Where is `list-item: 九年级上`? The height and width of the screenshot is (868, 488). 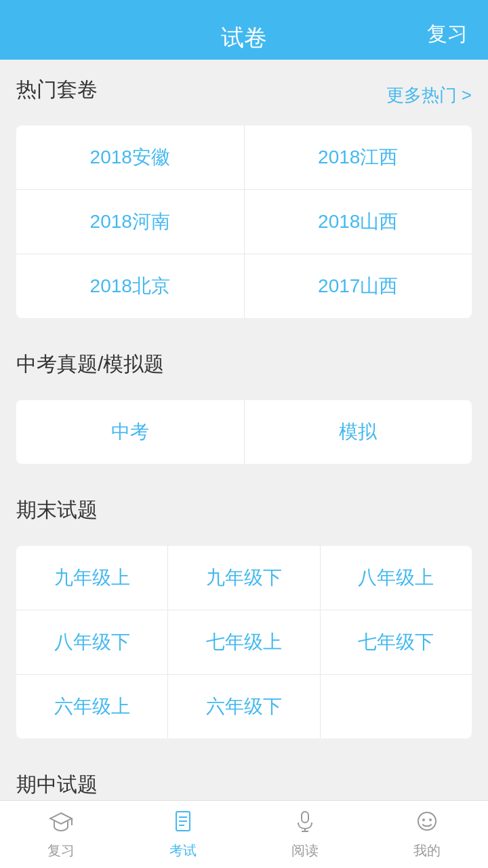 list-item: 九年级上 is located at coordinates (92, 578).